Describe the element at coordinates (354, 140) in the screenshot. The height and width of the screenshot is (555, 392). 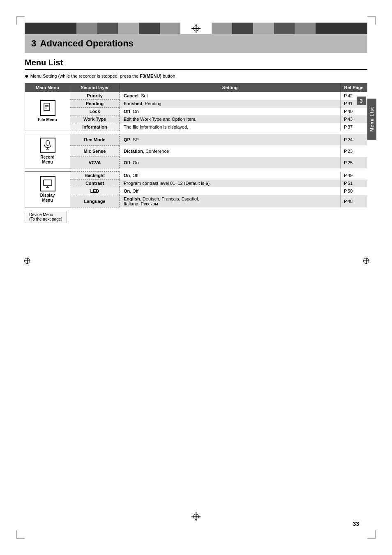
I see `ref-recmode: P.24` at that location.